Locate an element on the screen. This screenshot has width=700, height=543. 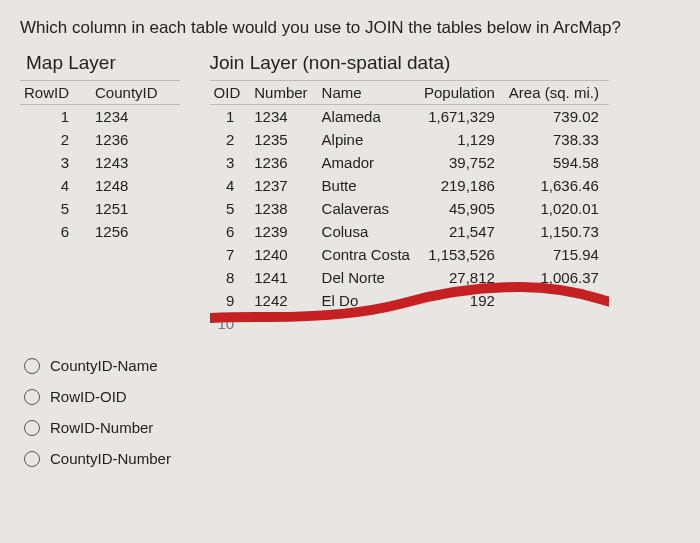
table-row: 31236Amador39,752594.58 is located at coordinates (410, 162).